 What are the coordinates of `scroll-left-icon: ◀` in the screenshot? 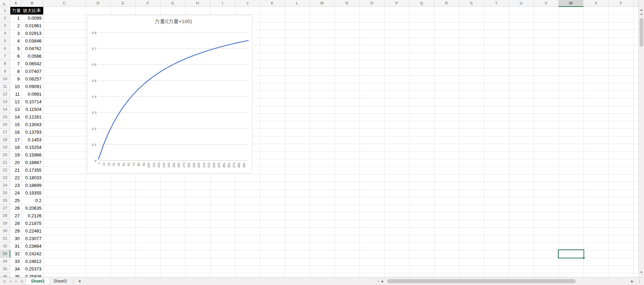 It's located at (382, 281).